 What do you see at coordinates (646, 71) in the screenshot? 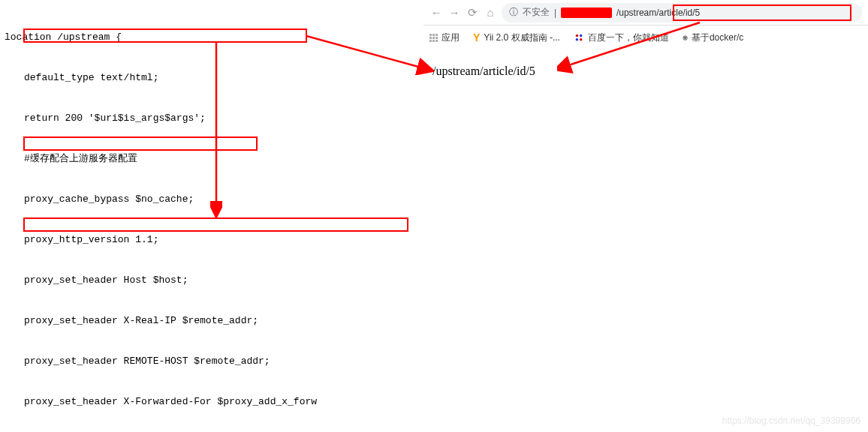
I see `page-content: /upstream/article/id/5` at bounding box center [646, 71].